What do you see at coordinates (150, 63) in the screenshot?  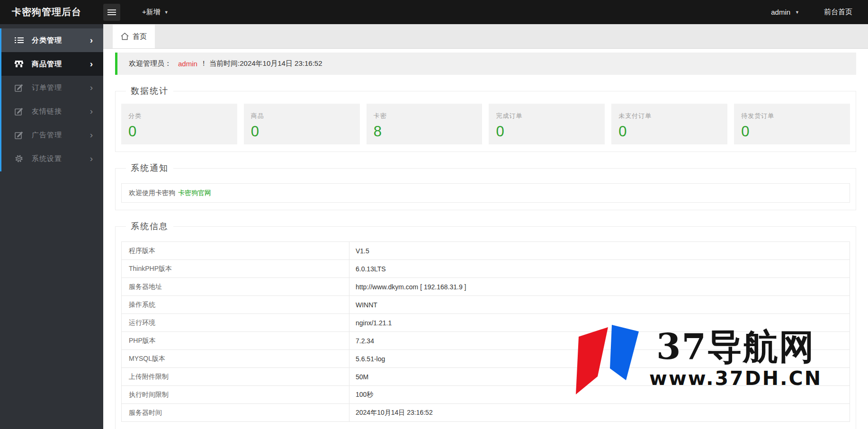 I see `welcome-prefix: 欢迎管理员：` at bounding box center [150, 63].